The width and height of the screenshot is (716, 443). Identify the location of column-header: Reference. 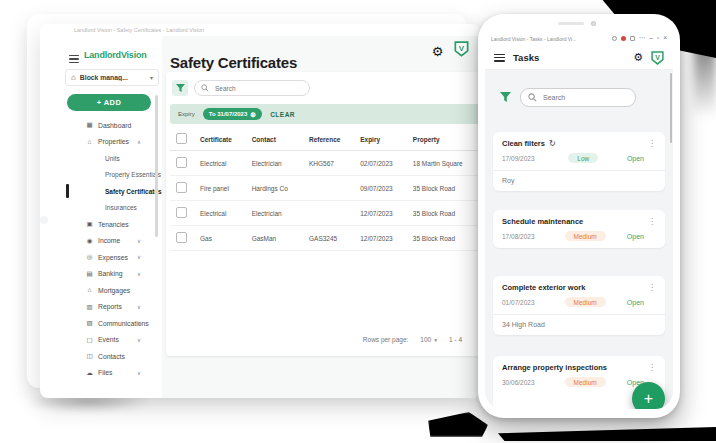
(330, 140).